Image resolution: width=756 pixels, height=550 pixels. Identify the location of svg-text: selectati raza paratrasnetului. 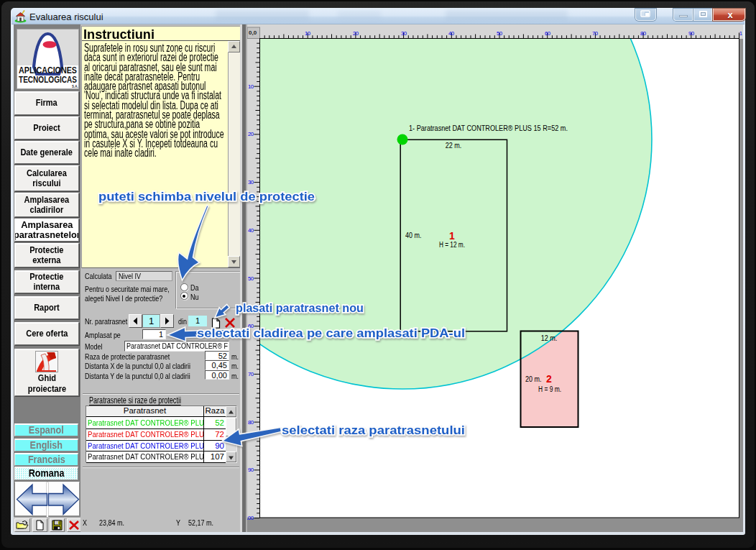
(374, 430).